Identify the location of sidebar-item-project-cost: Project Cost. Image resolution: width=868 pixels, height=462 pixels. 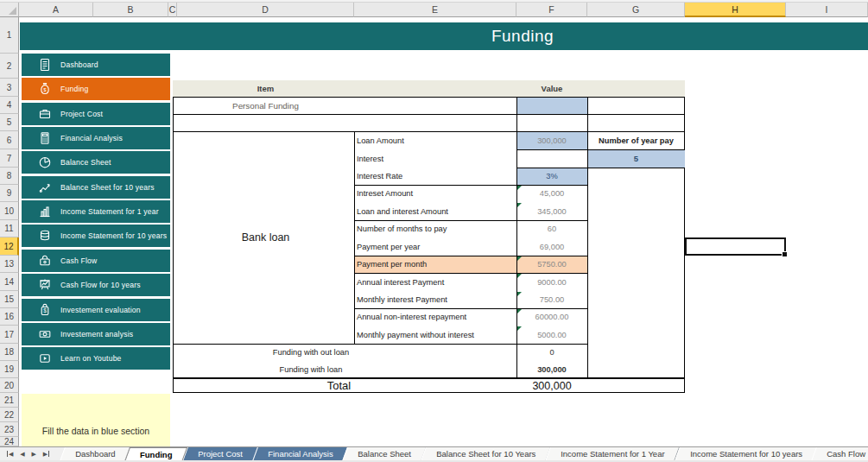
(96, 114).